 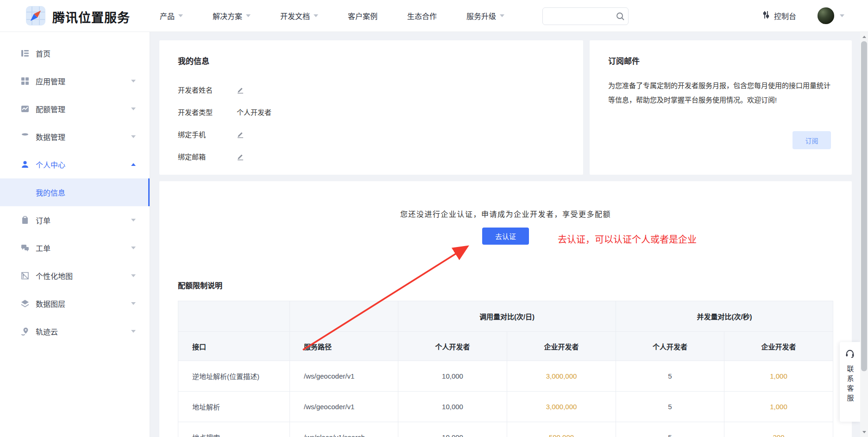 I want to click on table-header-row: 接口 服务路径 个人开发者 企业开发者 个人开发者 企业开发者, so click(x=506, y=347).